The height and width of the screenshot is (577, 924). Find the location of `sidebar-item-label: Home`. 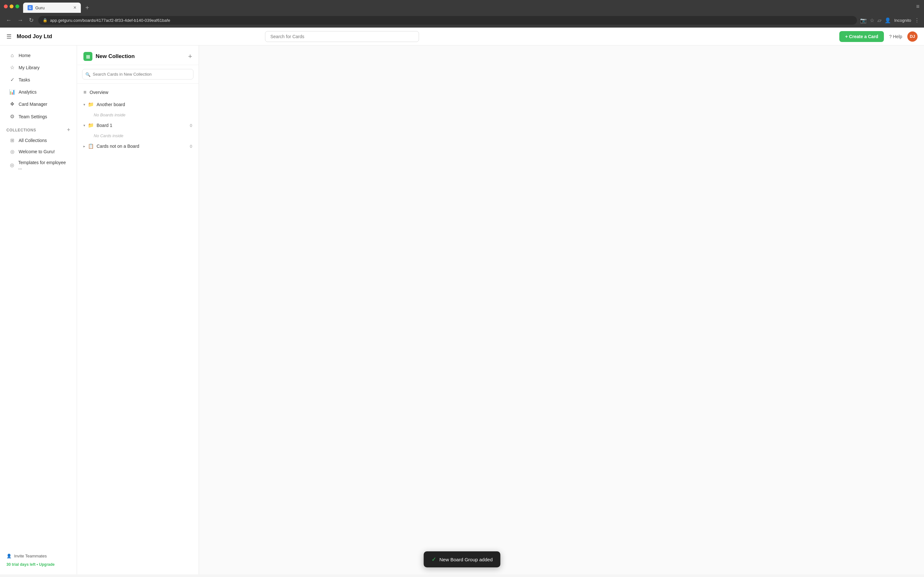

sidebar-item-label: Home is located at coordinates (24, 56).